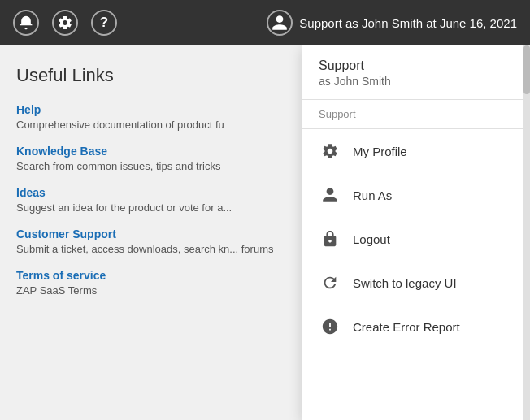 This screenshot has height=420, width=530. Describe the element at coordinates (371, 239) in the screenshot. I see `logout-label: Logout` at that location.